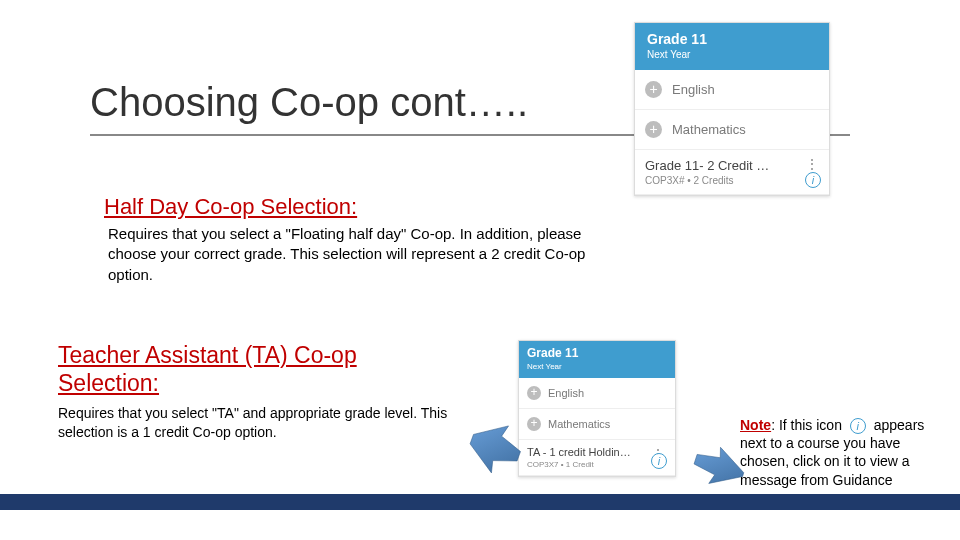 The height and width of the screenshot is (540, 960). I want to click on halfday-body: Requires that you select a "Floating hal…, so click(353, 254).